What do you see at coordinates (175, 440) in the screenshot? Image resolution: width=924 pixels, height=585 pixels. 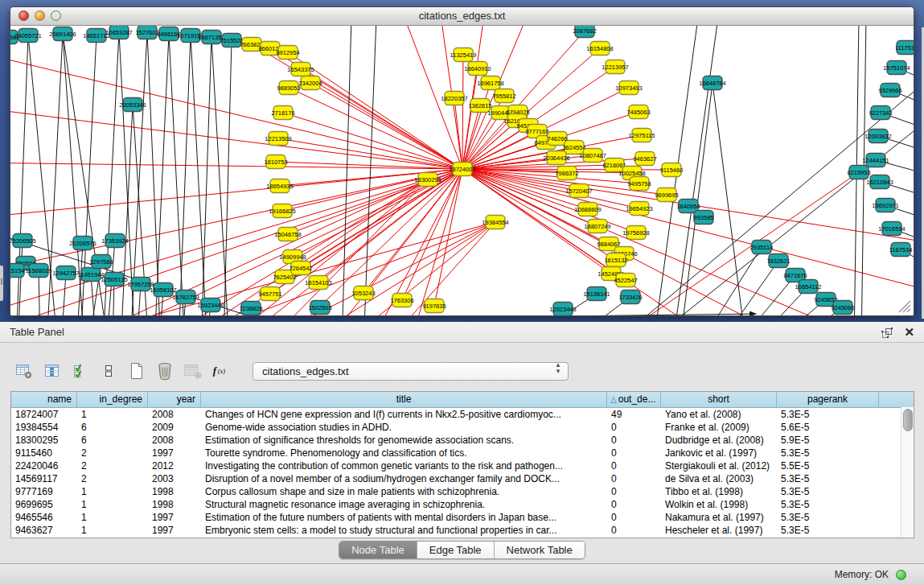 I see `cell-year: 2008` at bounding box center [175, 440].